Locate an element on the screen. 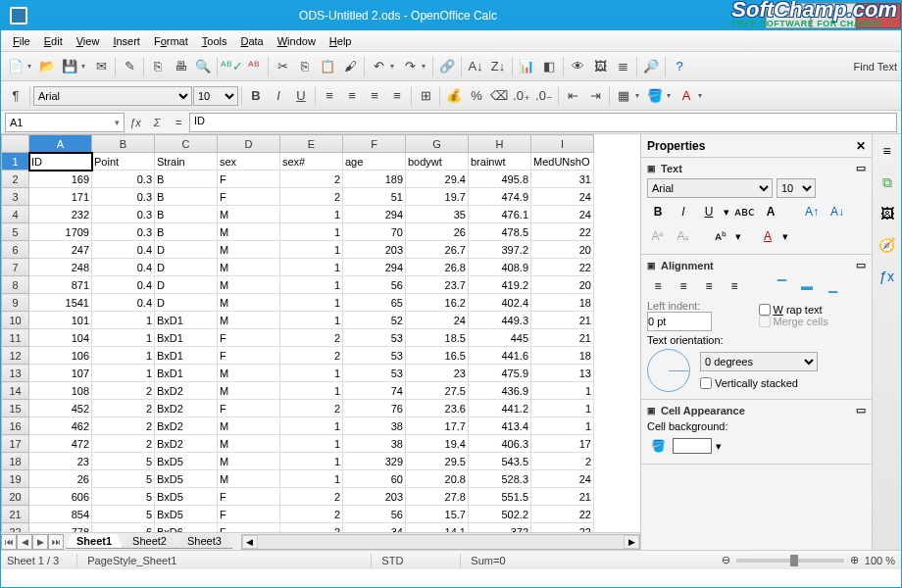 This screenshot has height=588, width=902. sb-shrink-button: A↓ is located at coordinates (837, 212).